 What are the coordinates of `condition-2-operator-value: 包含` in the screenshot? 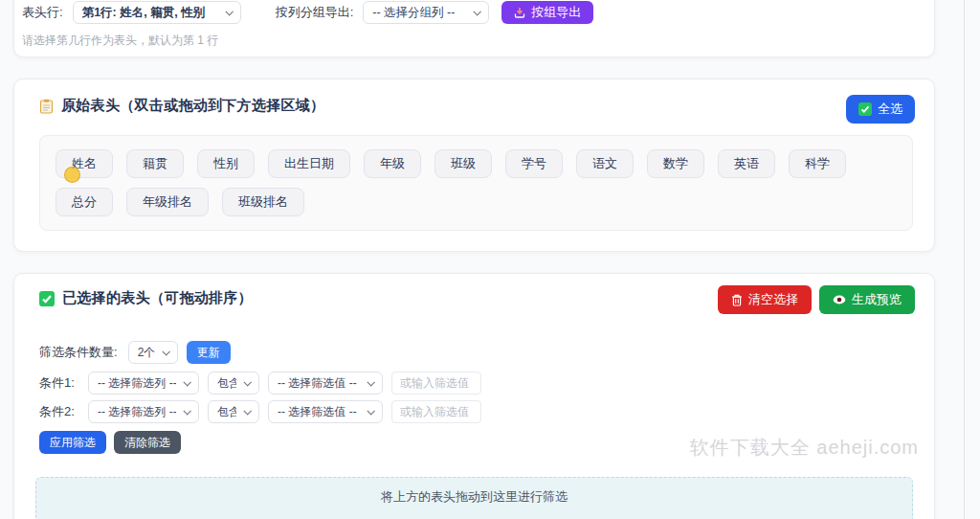 It's located at (227, 412).